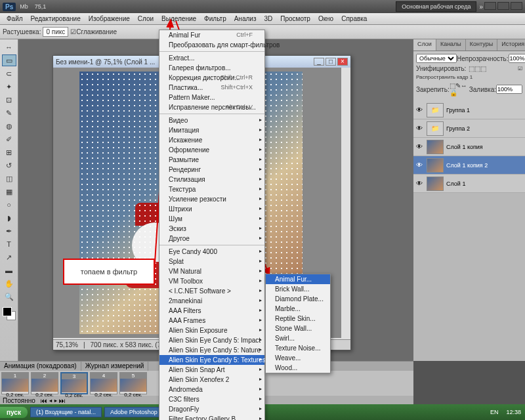 The image size is (525, 420). I want to click on menuitem: Преобразовать для смарт-фильтров, so click(212, 45).